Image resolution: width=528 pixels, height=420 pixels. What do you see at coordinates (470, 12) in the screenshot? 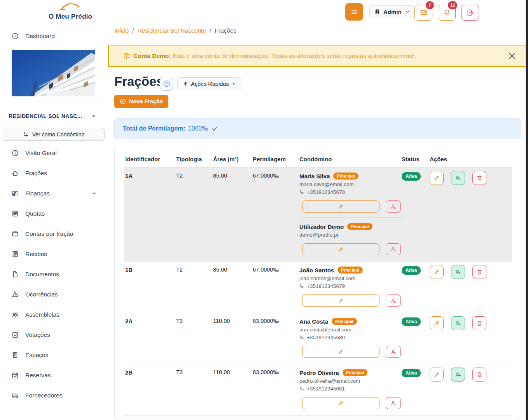
I see `logout-icon` at bounding box center [470, 12].